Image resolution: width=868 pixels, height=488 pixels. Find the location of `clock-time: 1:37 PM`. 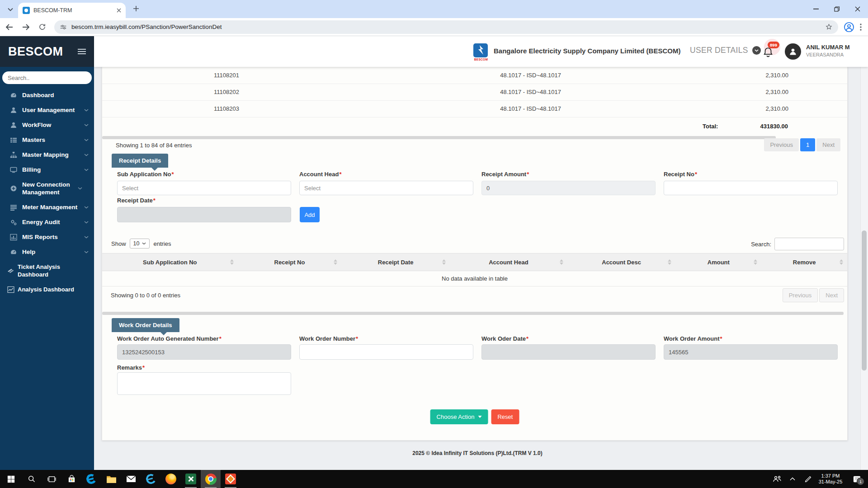

clock-time: 1:37 PM is located at coordinates (830, 476).